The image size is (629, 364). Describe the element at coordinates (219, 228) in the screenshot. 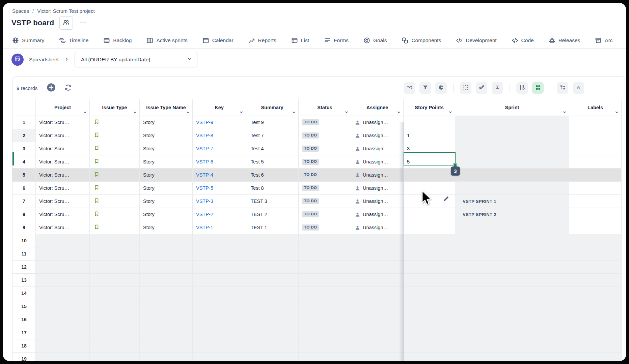

I see `cell-key: VSTP-1` at that location.